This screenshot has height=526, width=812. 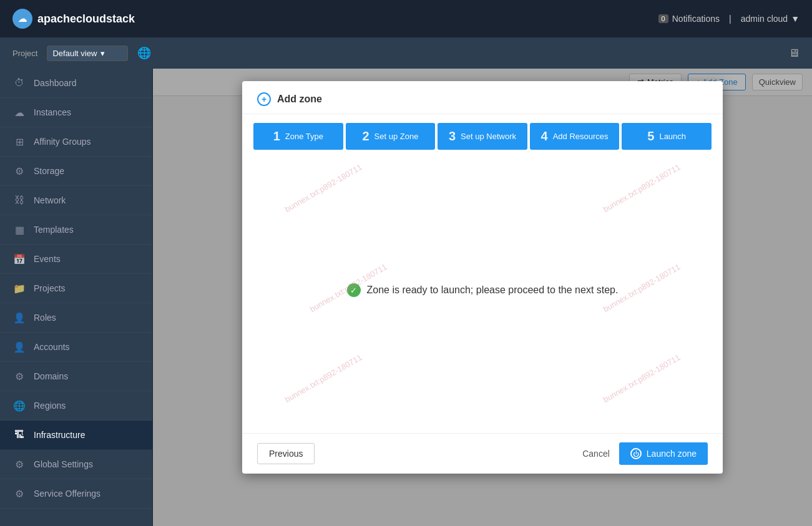 I want to click on plus-icon: +, so click(x=264, y=99).